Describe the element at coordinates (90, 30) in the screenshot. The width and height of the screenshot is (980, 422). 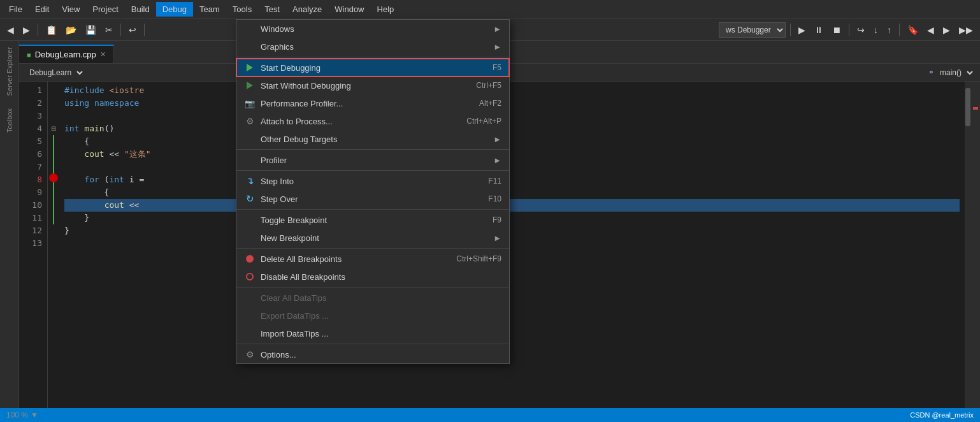
I see `toolbar-btn-3: 💾` at that location.